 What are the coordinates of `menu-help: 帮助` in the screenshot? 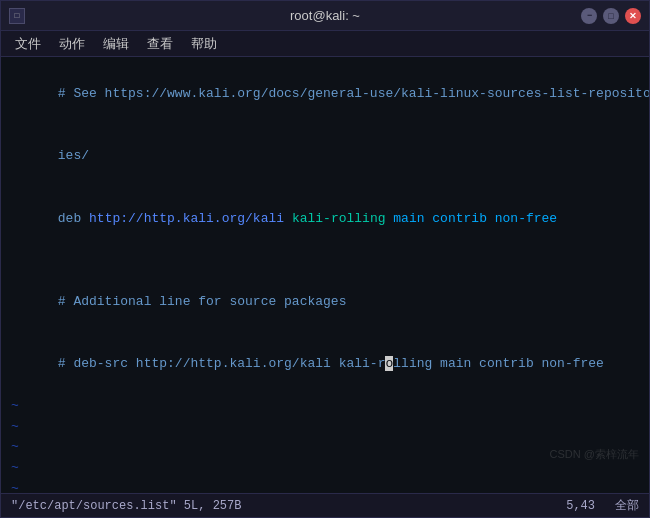 It's located at (204, 44).